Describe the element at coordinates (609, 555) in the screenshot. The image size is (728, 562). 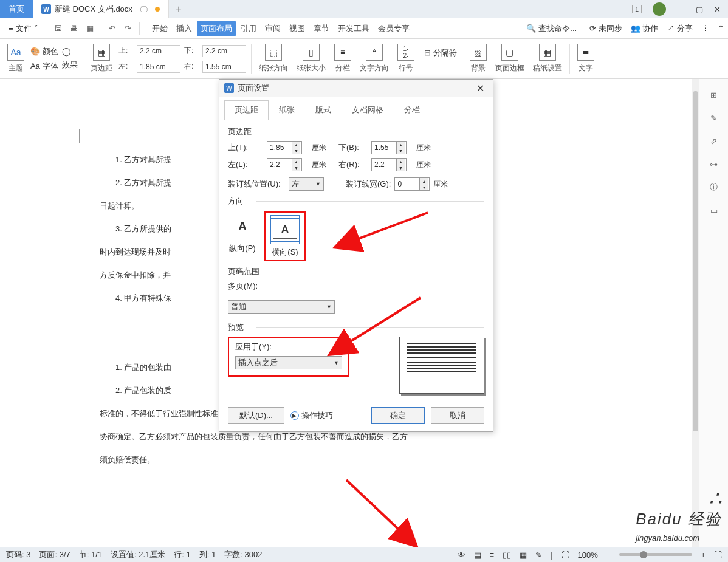
I see `zoom-out: −` at that location.